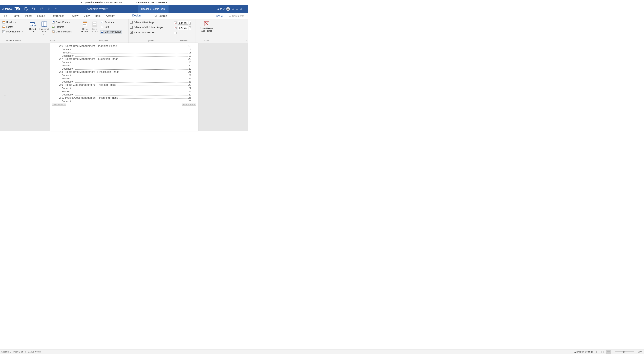  What do you see at coordinates (136, 16) in the screenshot?
I see `tab-design: Design` at bounding box center [136, 16].